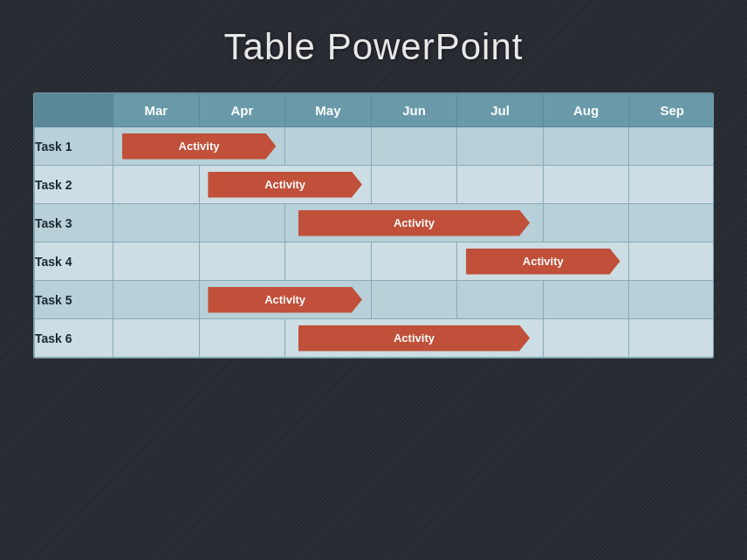 This screenshot has width=747, height=560. What do you see at coordinates (375, 262) in the screenshot?
I see `table-row: Task 4Activity` at bounding box center [375, 262].